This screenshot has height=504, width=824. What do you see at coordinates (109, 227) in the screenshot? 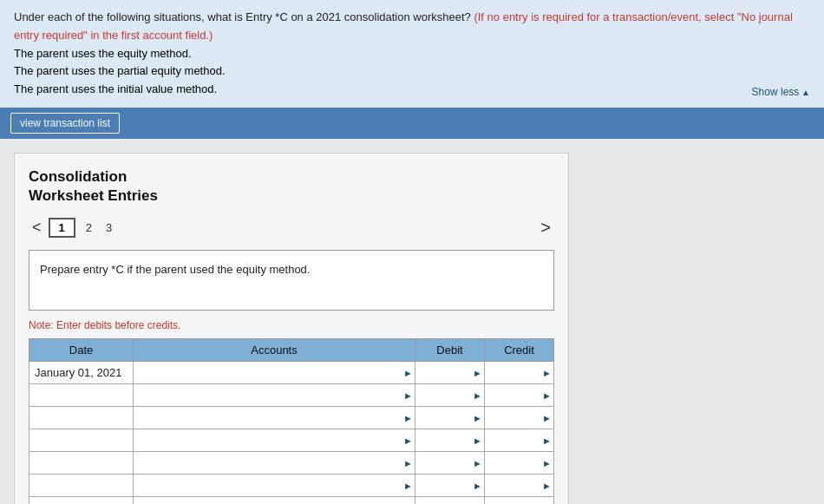
I see `page-3: 3` at bounding box center [109, 227].